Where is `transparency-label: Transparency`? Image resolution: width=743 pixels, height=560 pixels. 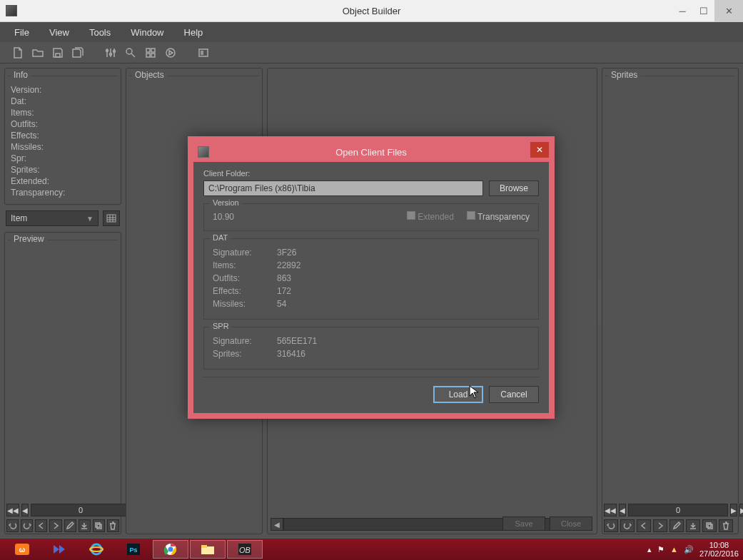 transparency-label: Transparency is located at coordinates (504, 217).